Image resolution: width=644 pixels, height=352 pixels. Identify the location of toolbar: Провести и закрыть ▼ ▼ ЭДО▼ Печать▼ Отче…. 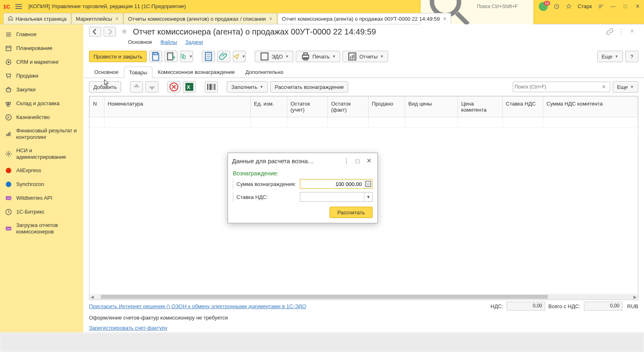
(364, 56).